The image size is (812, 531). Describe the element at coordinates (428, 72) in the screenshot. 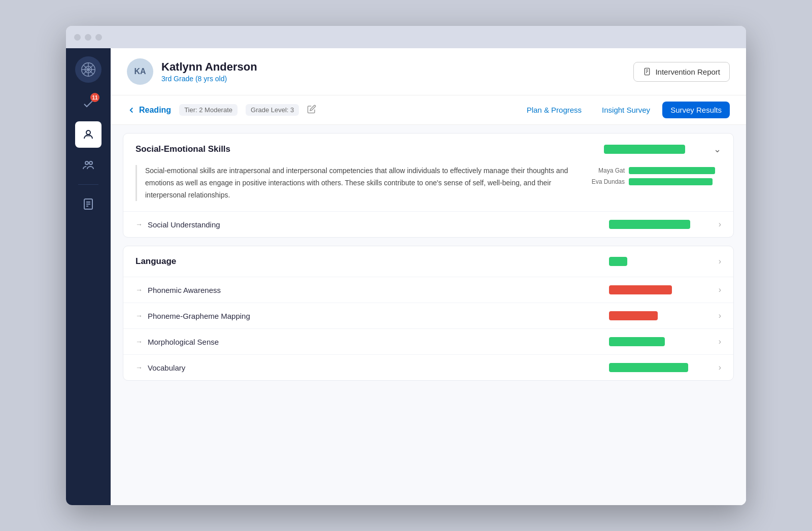

I see `header: KA Katlynn Anderson 3rd Grade (8 yrs old…` at that location.